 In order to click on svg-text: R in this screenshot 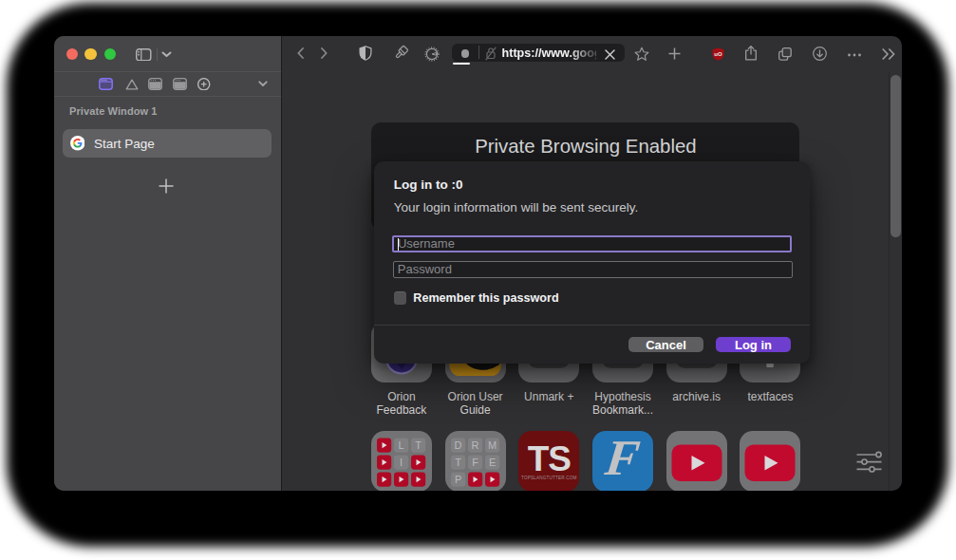, I will do `click(475, 445)`.